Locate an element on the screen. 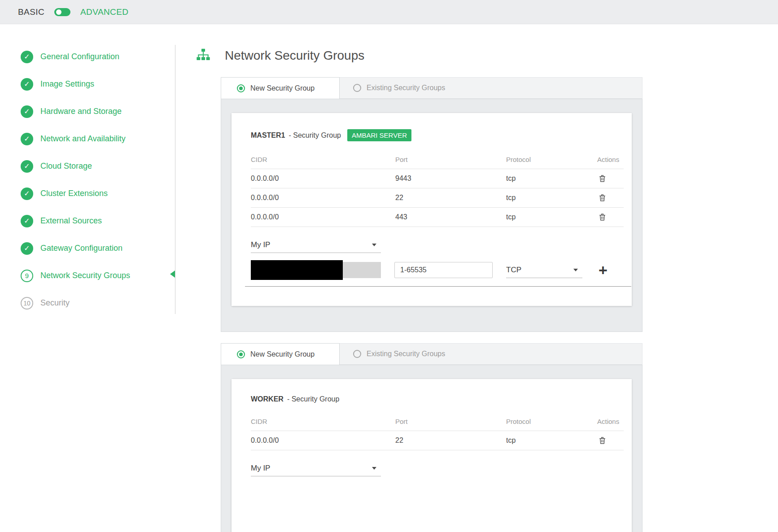 The height and width of the screenshot is (532, 778). sidebar-item-label: Security is located at coordinates (55, 303).